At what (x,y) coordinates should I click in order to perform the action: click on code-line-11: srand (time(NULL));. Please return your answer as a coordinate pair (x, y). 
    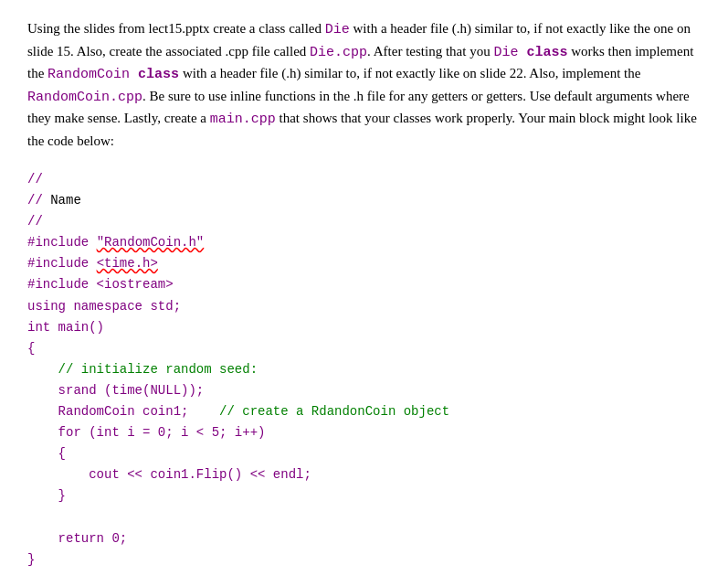
    Looking at the image, I should click on (364, 391).